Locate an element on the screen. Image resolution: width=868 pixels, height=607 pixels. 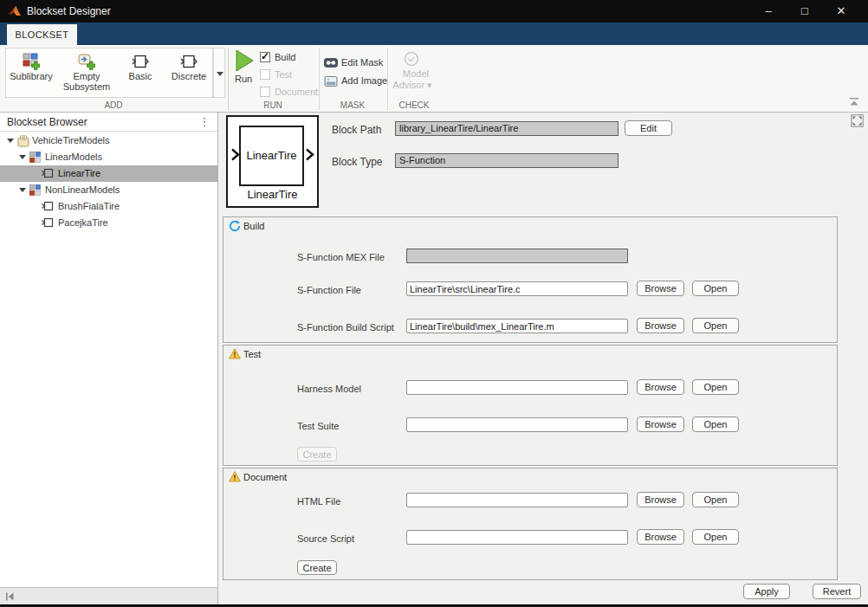
browser-title: Blockset Browser is located at coordinates (47, 122).